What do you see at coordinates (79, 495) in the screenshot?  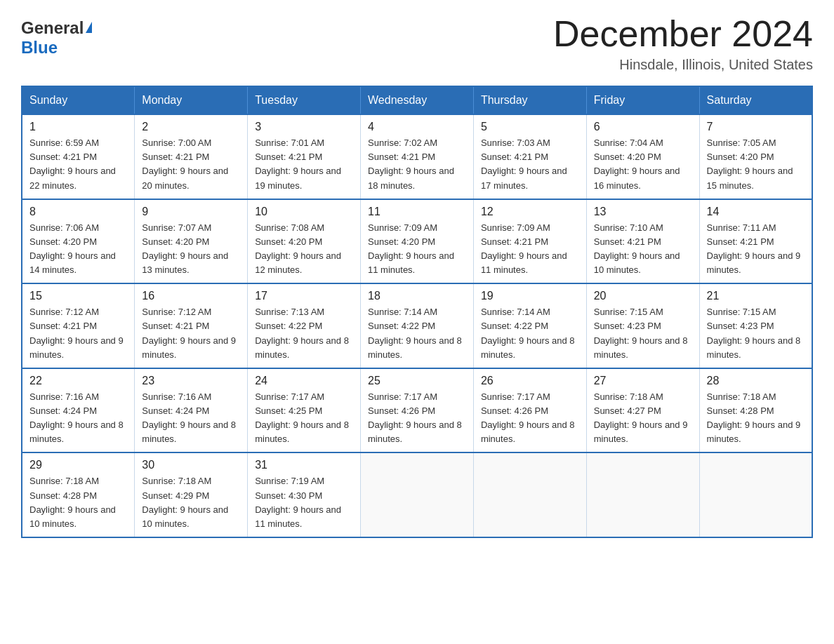 I see `calendar-cell: 29 Sunrise: 7:18 AM Sunset: 4:28 PM Dayl…` at bounding box center [79, 495].